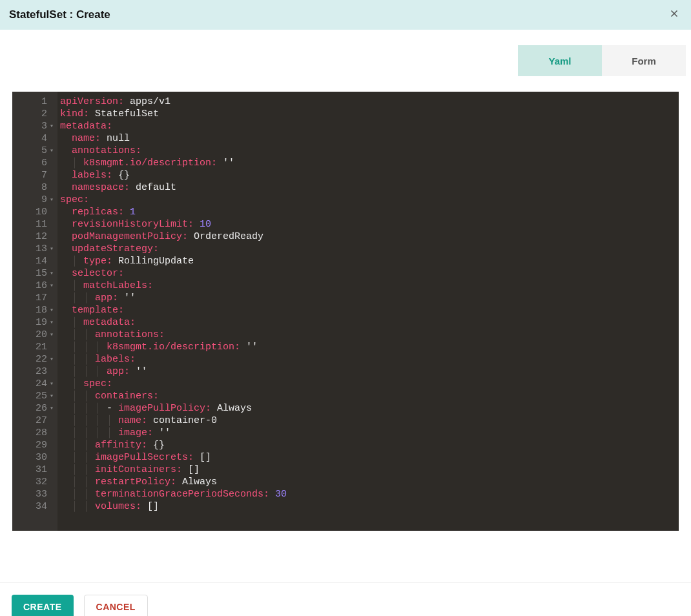  I want to click on line-number: 12, so click(39, 236).